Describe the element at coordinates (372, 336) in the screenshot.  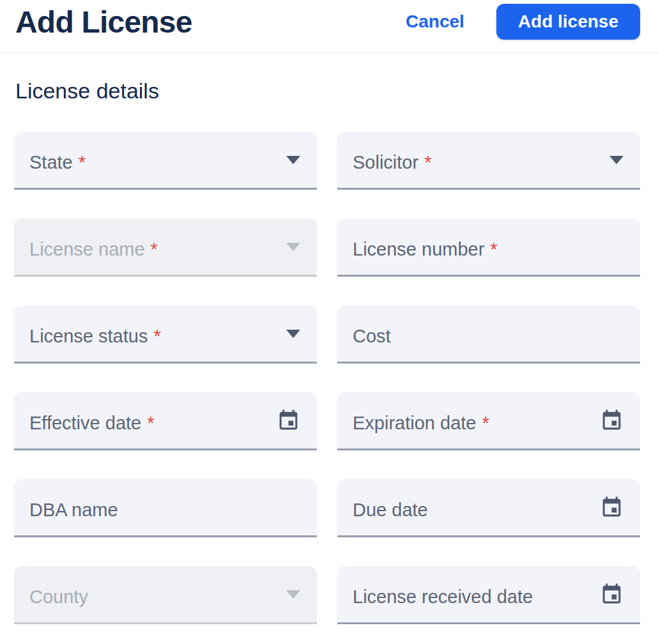
I see `field-label: Cost` at that location.